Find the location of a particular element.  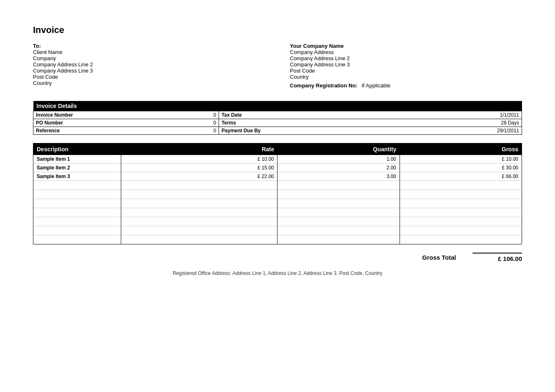

to-label: To: is located at coordinates (149, 46).